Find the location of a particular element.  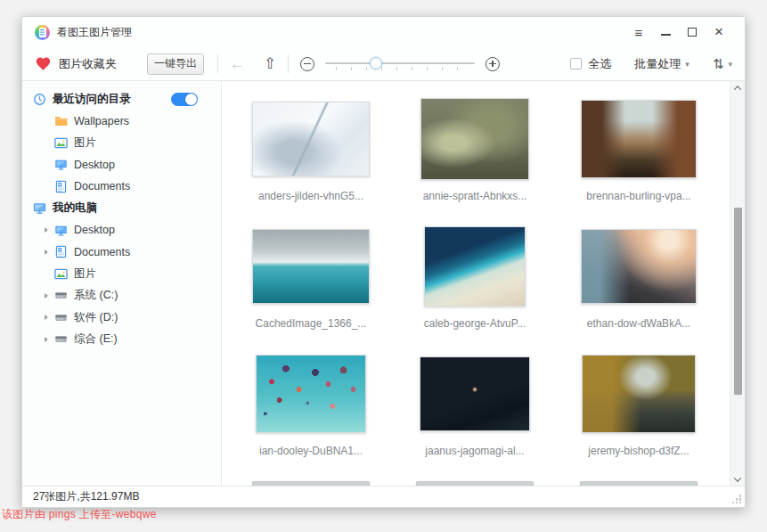

toolbar: 图片收藏夹 一键导出 ← ⇧ 全选 批量处理 ▾ ⇅ ▾ is located at coordinates (383, 64).